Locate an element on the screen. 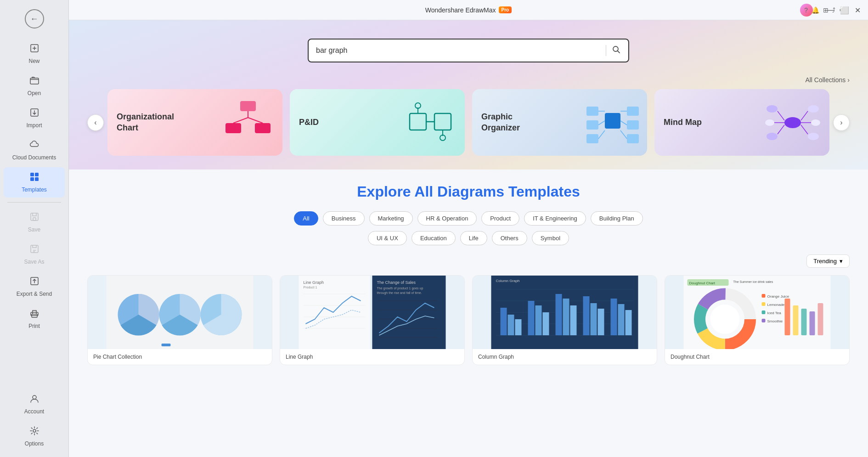 The image size is (868, 457). options-icon is located at coordinates (34, 432).